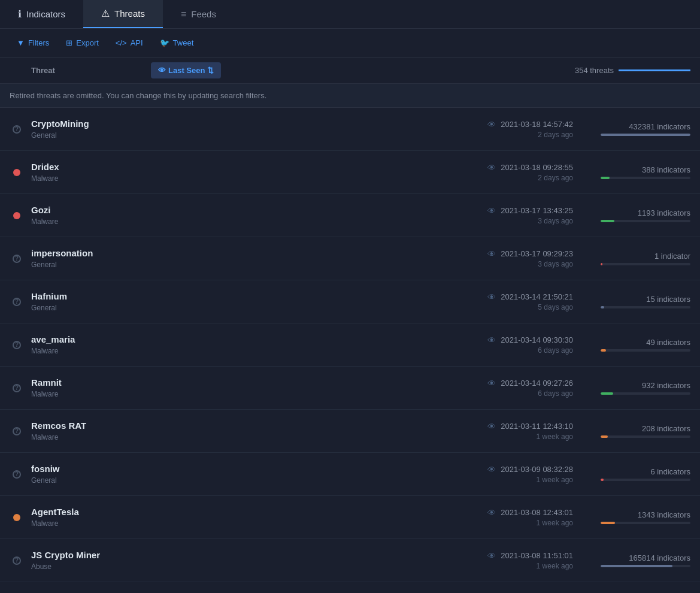 The image size is (700, 593). What do you see at coordinates (83, 43) in the screenshot?
I see `export-button: ⊞ Export` at bounding box center [83, 43].